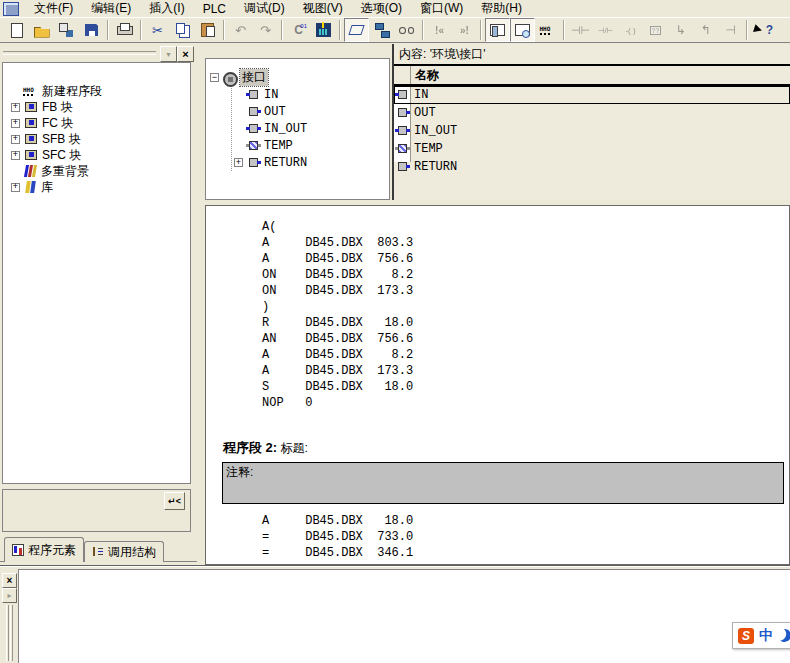  Describe the element at coordinates (592, 131) in the screenshot. I see `variable-row: IN_OUT` at that location.